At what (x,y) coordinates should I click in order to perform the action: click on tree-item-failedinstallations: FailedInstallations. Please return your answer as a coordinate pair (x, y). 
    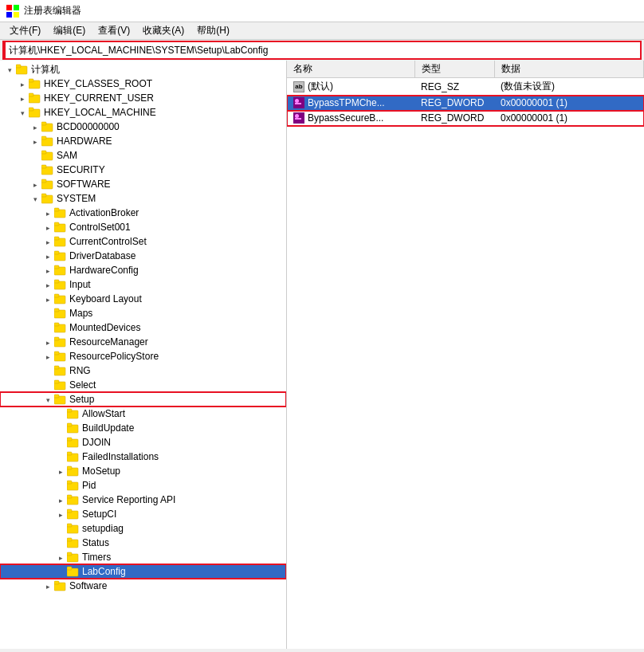
    Looking at the image, I should click on (143, 457).